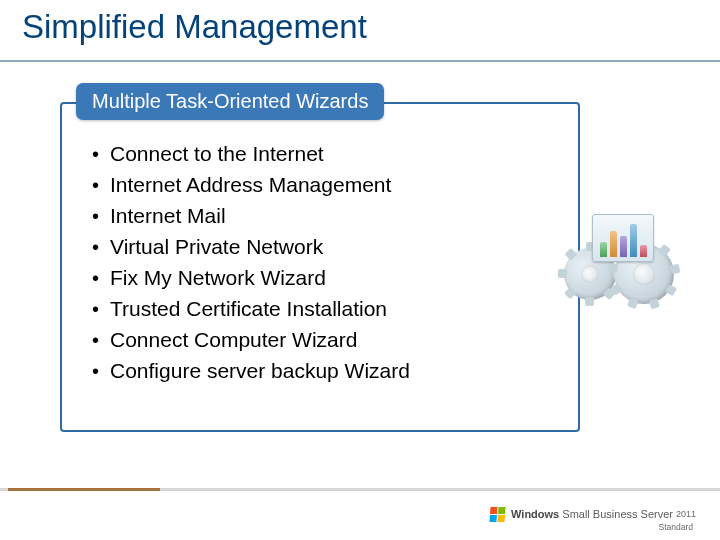 Image resolution: width=720 pixels, height=540 pixels. Describe the element at coordinates (234, 340) in the screenshot. I see `bullet-text: Connect Computer Wizard` at that location.